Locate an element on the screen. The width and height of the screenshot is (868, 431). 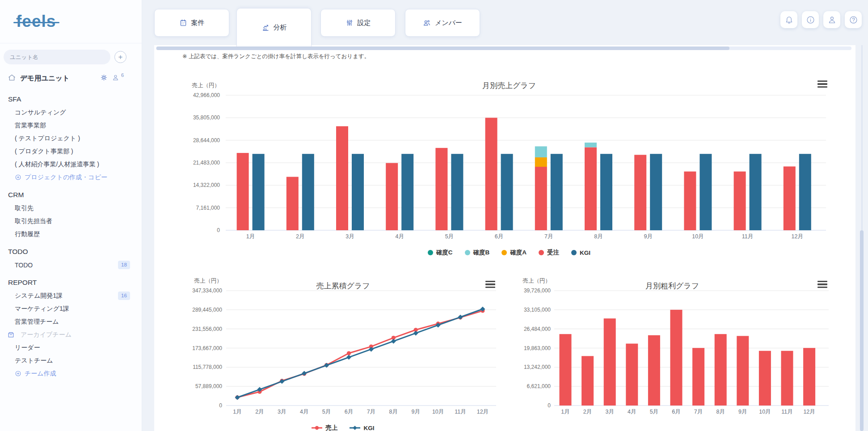
bar-粗利-12月 is located at coordinates (809, 376).